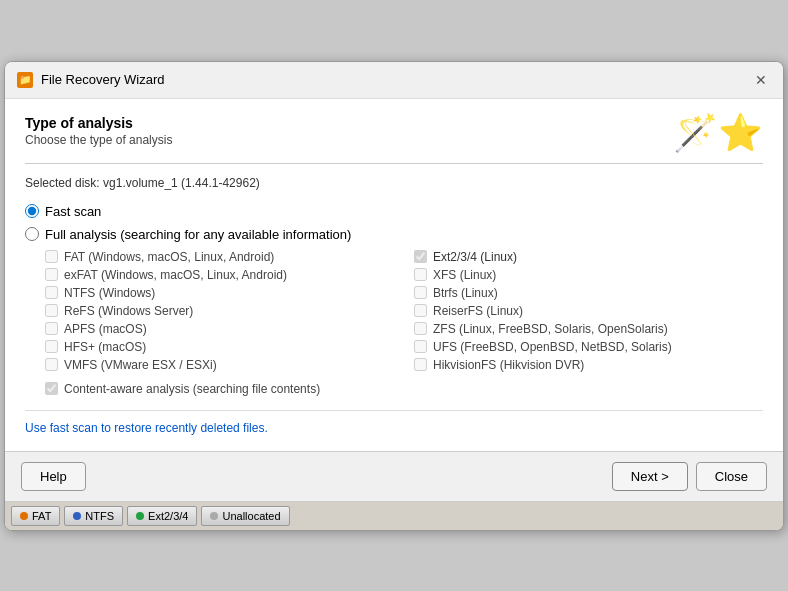 The width and height of the screenshot is (788, 591). Describe the element at coordinates (420, 256) in the screenshot. I see `fs-ext234-checkbox` at that location.